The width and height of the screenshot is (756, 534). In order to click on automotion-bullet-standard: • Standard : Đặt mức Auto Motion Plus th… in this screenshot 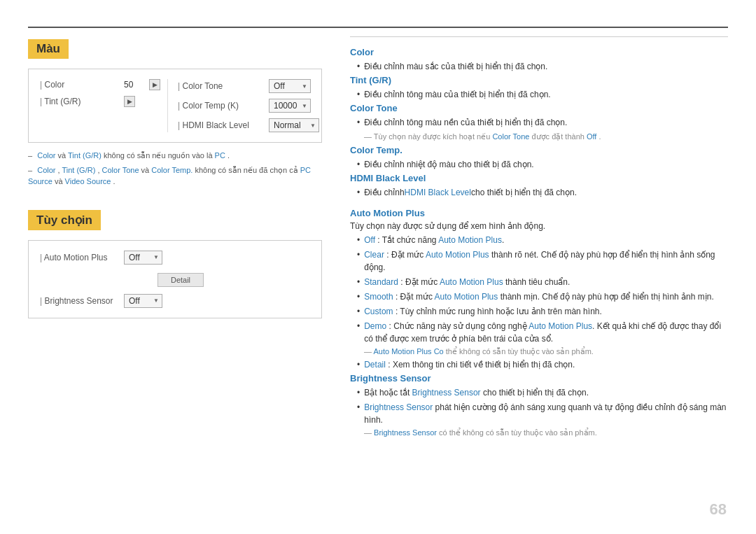, I will do `click(539, 282)`.